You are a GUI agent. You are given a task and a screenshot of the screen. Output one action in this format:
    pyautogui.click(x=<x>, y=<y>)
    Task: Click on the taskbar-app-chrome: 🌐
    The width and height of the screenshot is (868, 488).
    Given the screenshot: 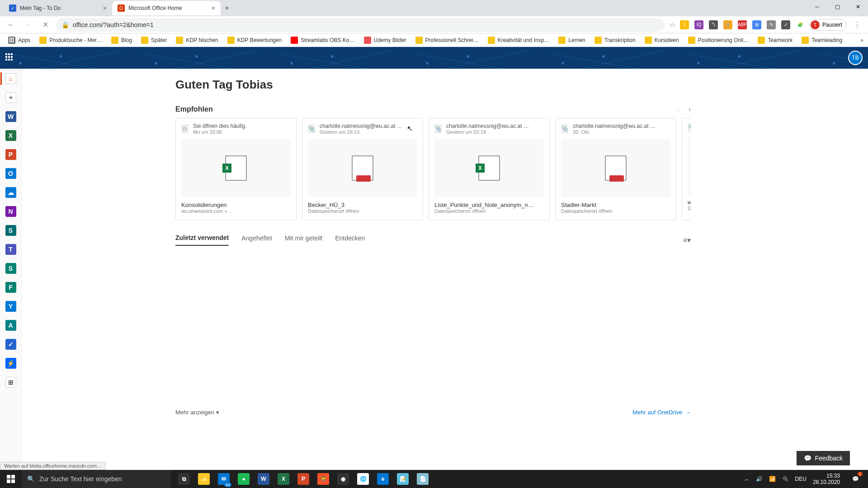 What is the action you would take?
    pyautogui.click(x=363, y=479)
    